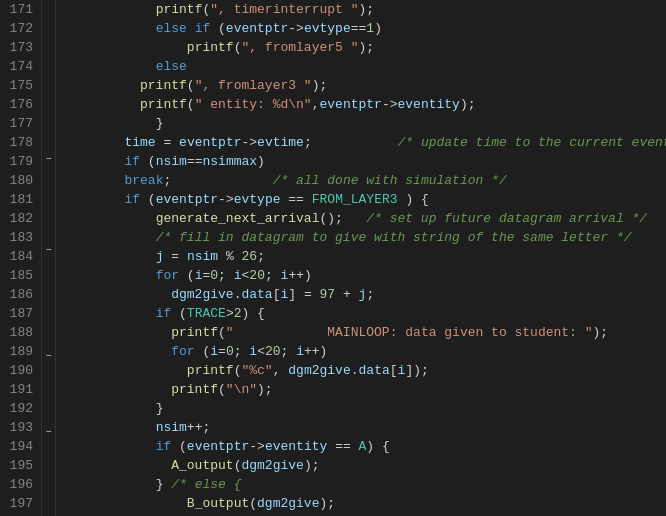 The height and width of the screenshot is (516, 666). Describe the element at coordinates (18, 10) in the screenshot. I see `line-number-171: 171` at that location.